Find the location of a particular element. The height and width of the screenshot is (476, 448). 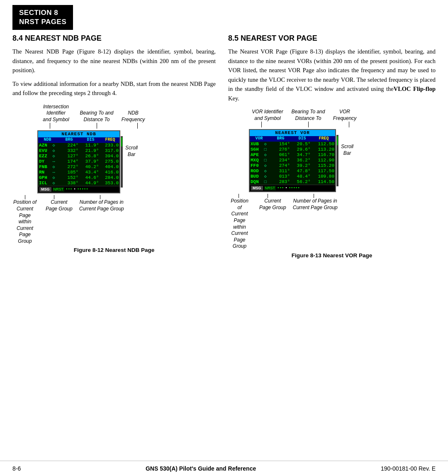

vor-col-vor: VOR is located at coordinates (259, 139).